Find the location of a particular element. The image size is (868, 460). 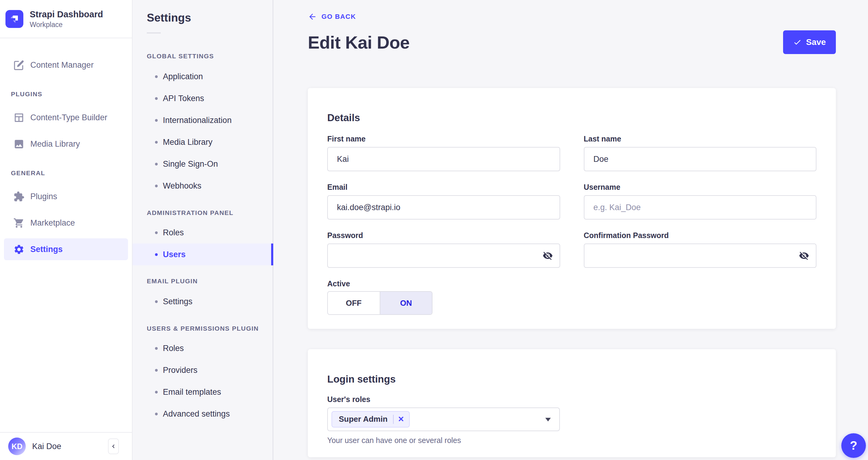

brand-header: Strapi Dashboard Workplace is located at coordinates (66, 19).